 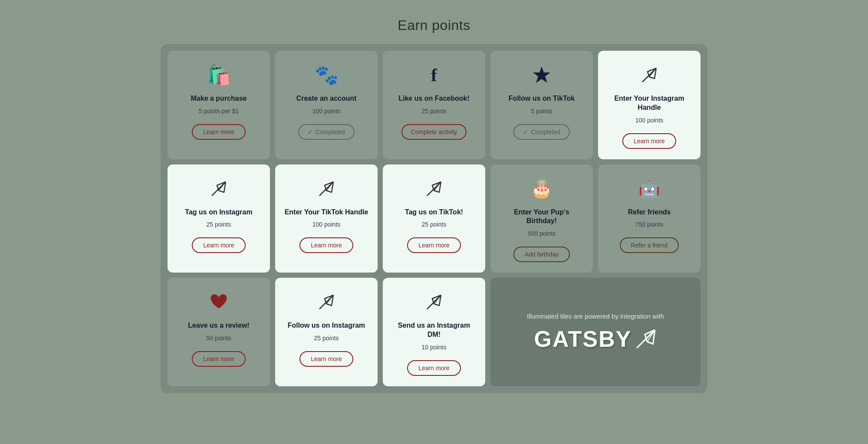 I want to click on card-tag-tiktok: Tag us on TikTok! 25 points Learn more, so click(x=434, y=219).